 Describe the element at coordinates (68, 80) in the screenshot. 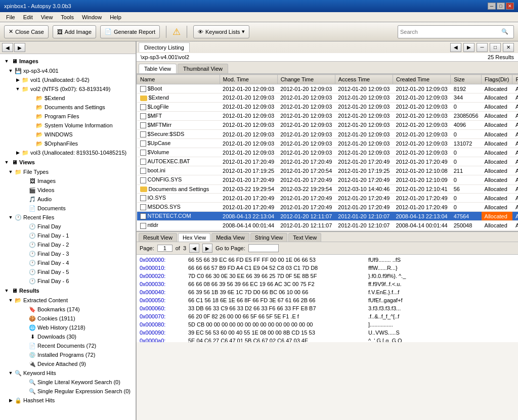

I see `tree-item-vol1: ▶ 📁 vol1 (Unallocated: 0-62)` at that location.